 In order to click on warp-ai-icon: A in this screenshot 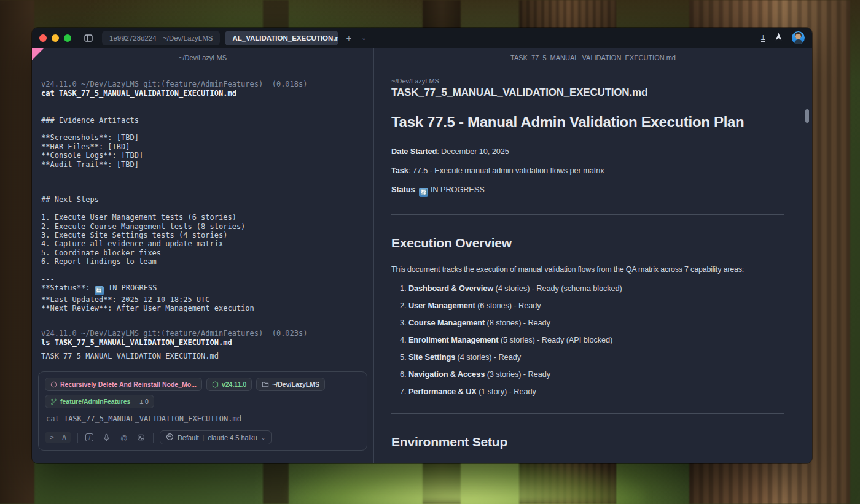, I will do `click(64, 437)`.